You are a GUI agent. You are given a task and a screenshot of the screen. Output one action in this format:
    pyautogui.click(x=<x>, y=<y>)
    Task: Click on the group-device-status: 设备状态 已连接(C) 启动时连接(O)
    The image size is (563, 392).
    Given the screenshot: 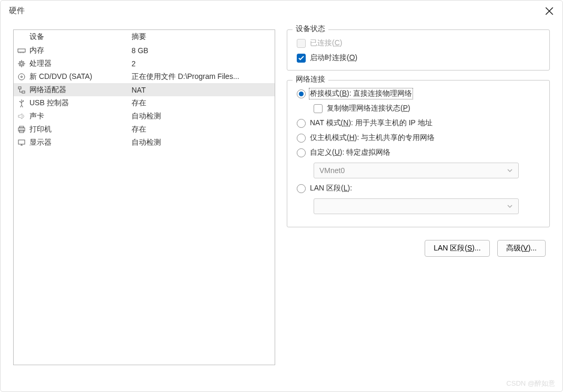 What is the action you would take?
    pyautogui.click(x=418, y=50)
    